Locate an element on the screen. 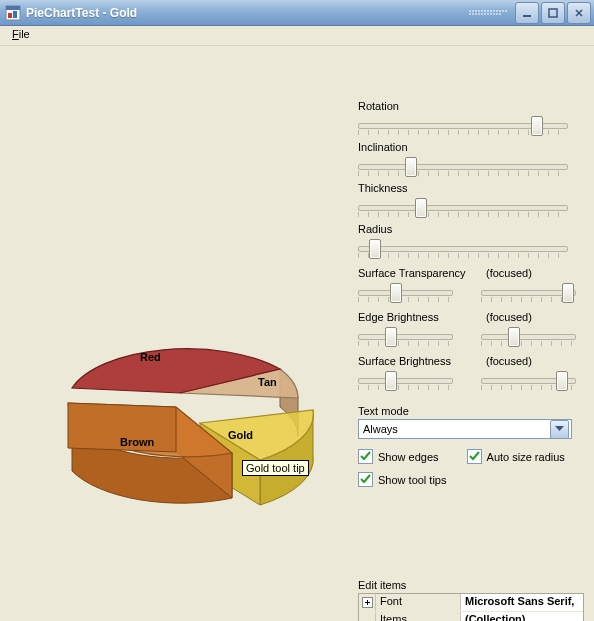 The width and height of the screenshot is (594, 621). titlebar-grip is located at coordinates (489, 13).